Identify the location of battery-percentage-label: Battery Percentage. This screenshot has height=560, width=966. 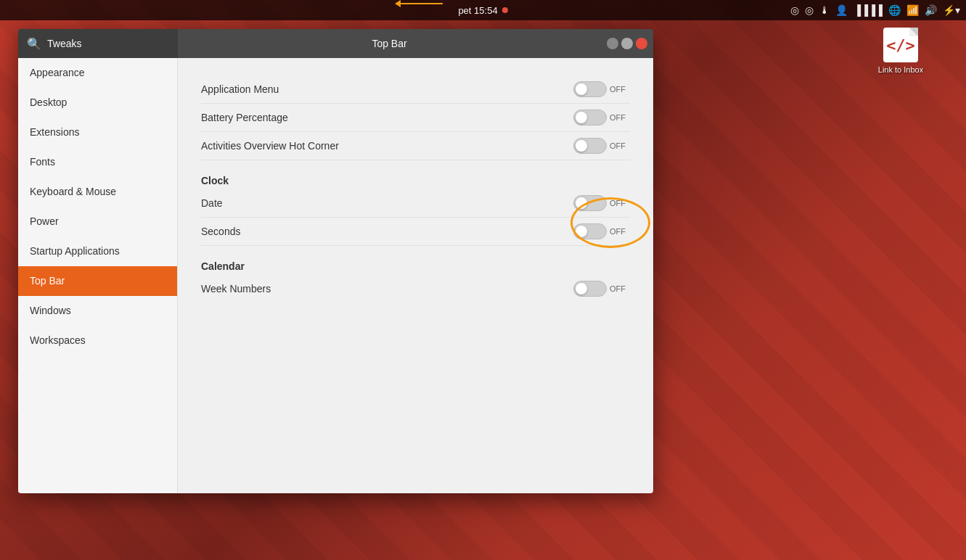
(245, 118).